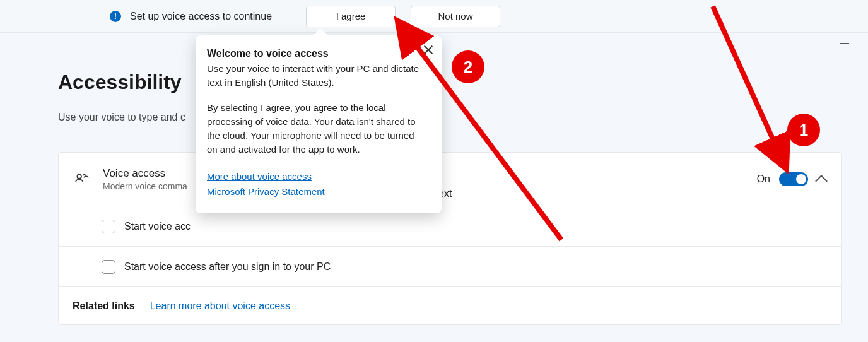 The height and width of the screenshot is (342, 868). What do you see at coordinates (145, 179) in the screenshot?
I see `card-header-text: Voice access Modern voice comma` at bounding box center [145, 179].